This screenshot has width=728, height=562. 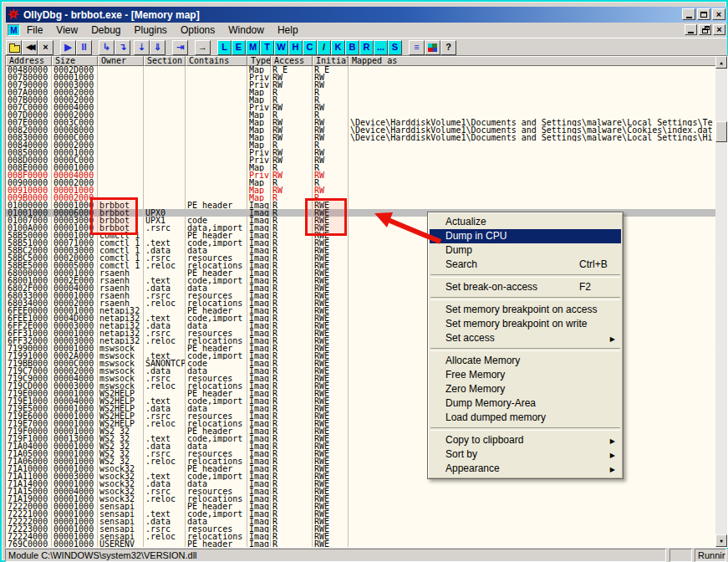 What do you see at coordinates (525, 338) in the screenshot?
I see `context-menu-item-set-access: Set access ▶` at bounding box center [525, 338].